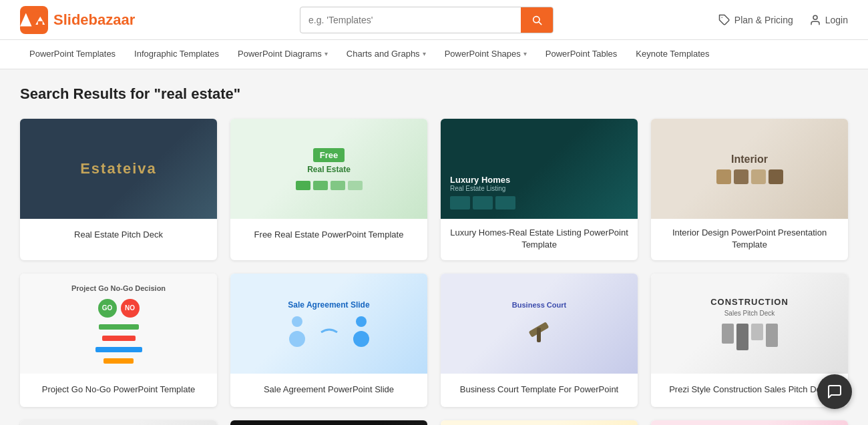 The width and height of the screenshot is (868, 425). What do you see at coordinates (815, 20) in the screenshot?
I see `user-icon` at bounding box center [815, 20].